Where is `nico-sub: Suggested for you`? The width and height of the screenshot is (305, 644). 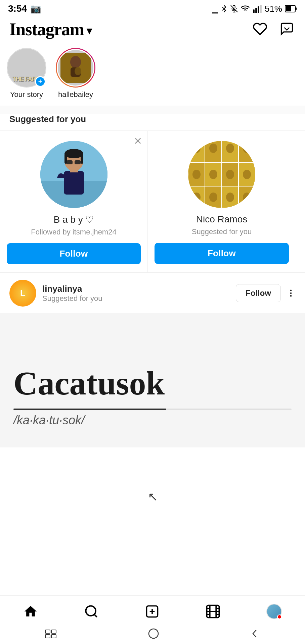 nico-sub: Suggested for you is located at coordinates (222, 232).